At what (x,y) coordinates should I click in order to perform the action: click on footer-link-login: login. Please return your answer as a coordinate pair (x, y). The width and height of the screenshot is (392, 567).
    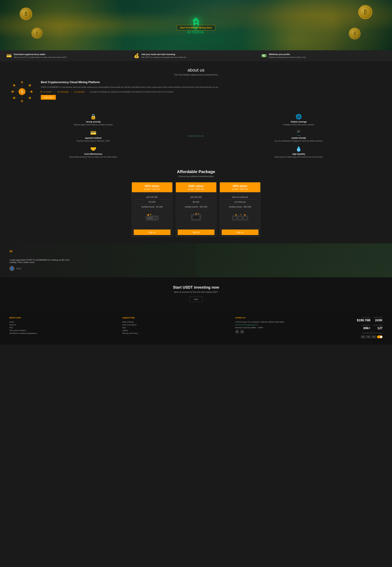
    Looking at the image, I should click on (175, 328).